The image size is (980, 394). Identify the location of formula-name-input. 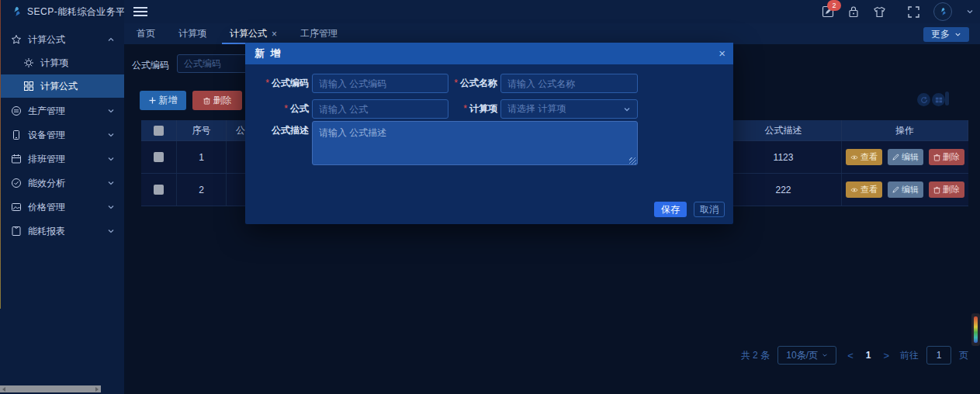
(570, 84).